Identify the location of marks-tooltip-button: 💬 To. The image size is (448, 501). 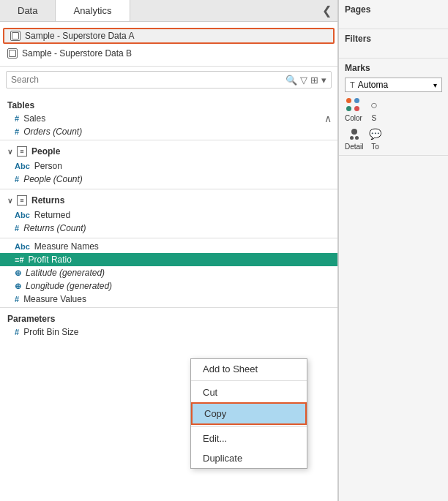
(376, 139).